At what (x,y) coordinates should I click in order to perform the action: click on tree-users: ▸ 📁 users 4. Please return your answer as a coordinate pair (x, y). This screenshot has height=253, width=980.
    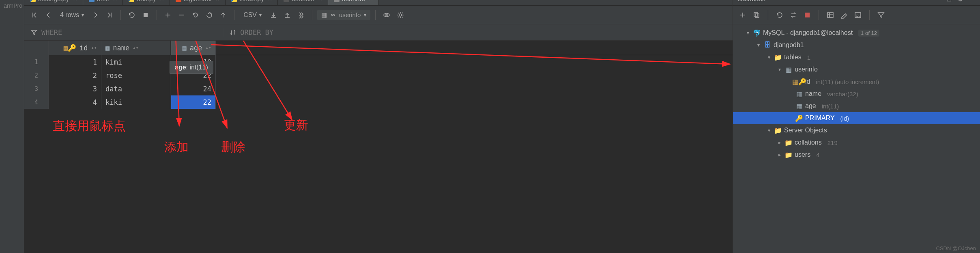
    Looking at the image, I should click on (857, 155).